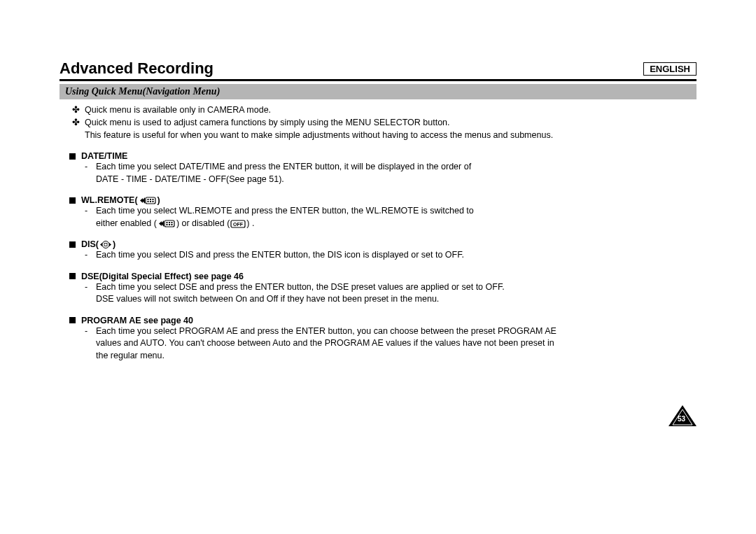 This screenshot has width=756, height=534. I want to click on section-title: PROGRAM AE see page 40, so click(137, 321).